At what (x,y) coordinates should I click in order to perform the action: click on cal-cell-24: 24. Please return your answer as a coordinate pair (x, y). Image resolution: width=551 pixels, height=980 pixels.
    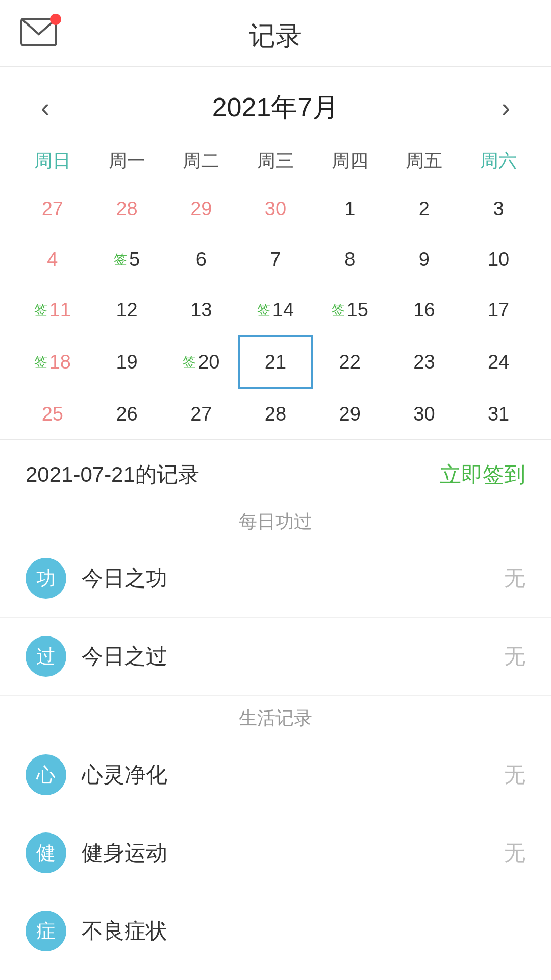
    Looking at the image, I should click on (498, 362).